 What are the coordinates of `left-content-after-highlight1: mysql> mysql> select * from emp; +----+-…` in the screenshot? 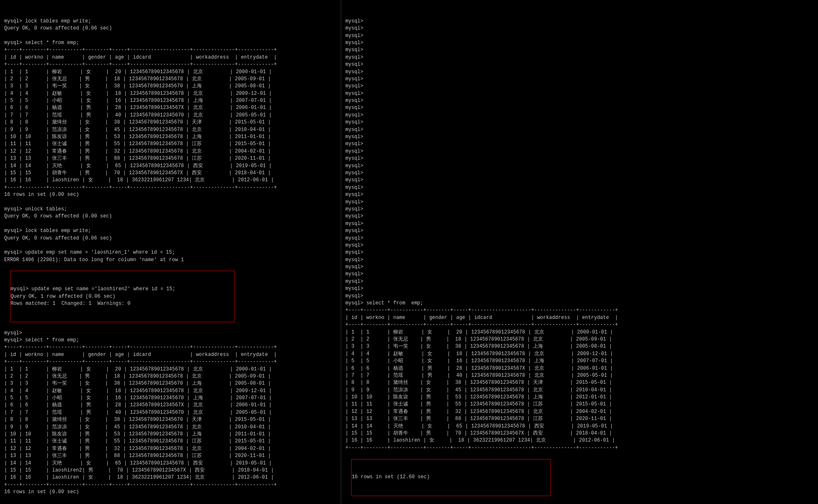 It's located at (171, 417).